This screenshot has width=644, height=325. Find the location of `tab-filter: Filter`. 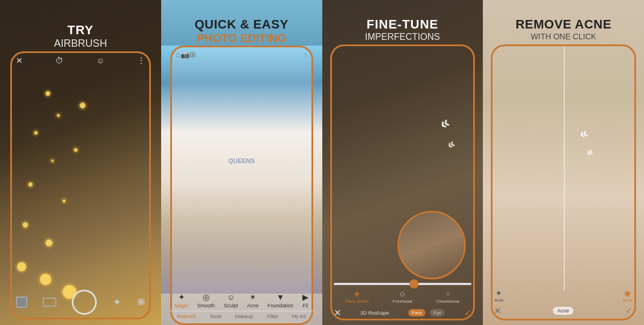

tab-filter: Filter is located at coordinates (273, 316).